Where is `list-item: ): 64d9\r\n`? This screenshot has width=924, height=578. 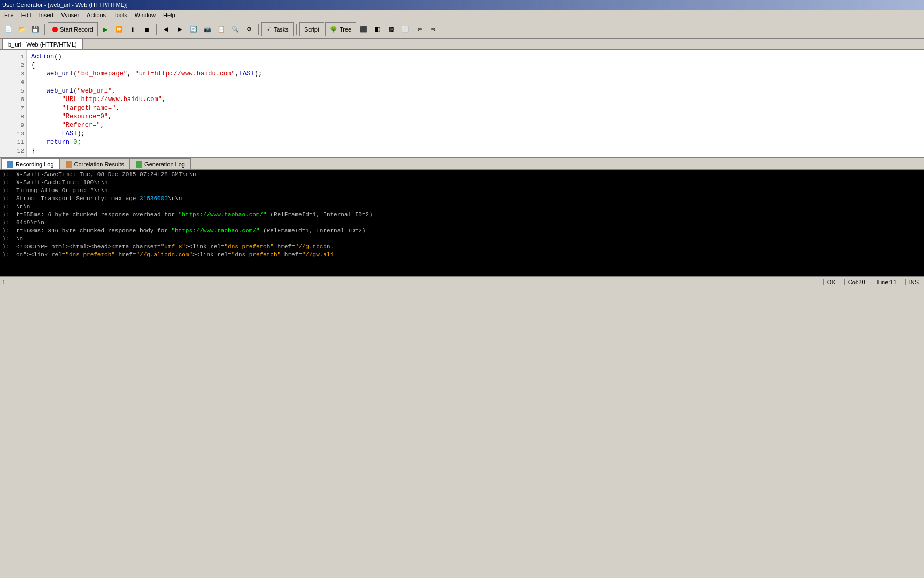 list-item: ): 64d9\r\n is located at coordinates (462, 223).